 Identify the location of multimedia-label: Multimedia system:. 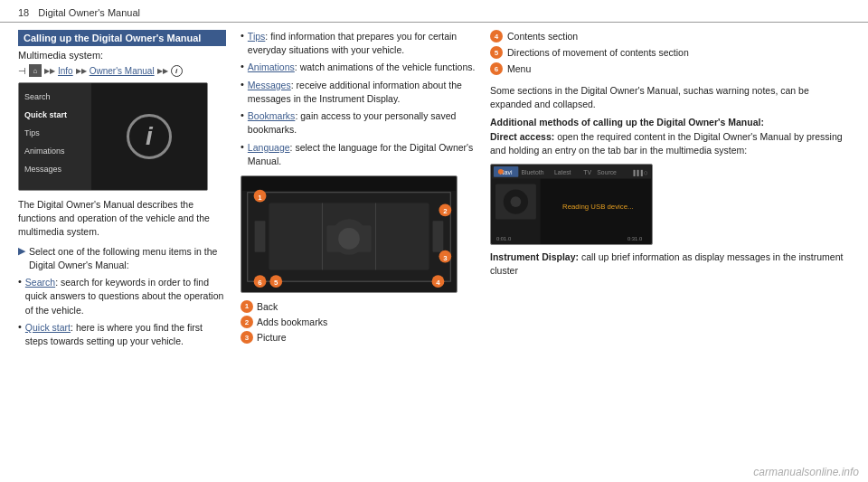
(122, 55).